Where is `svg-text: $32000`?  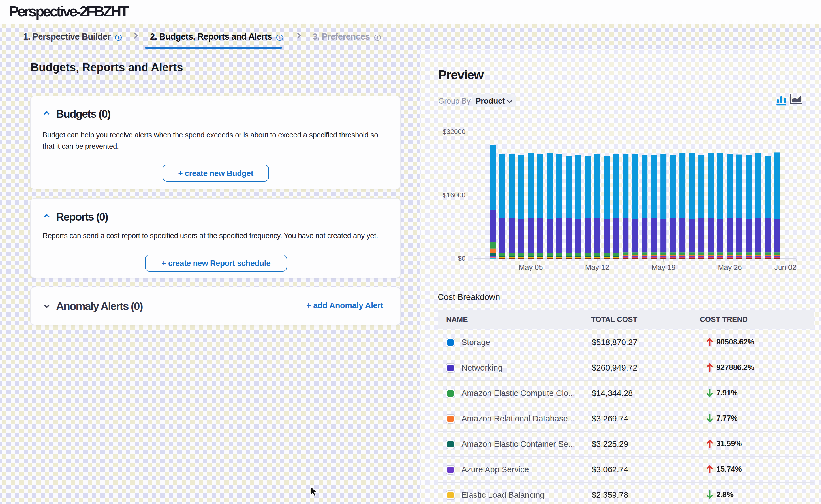 svg-text: $32000 is located at coordinates (454, 132).